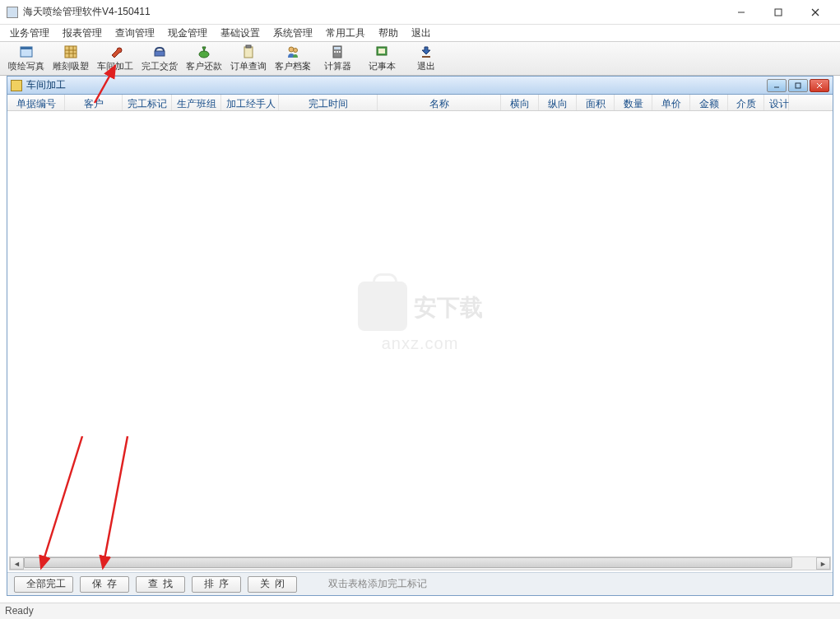  I want to click on child-title-bar: 车间加工, so click(420, 86).